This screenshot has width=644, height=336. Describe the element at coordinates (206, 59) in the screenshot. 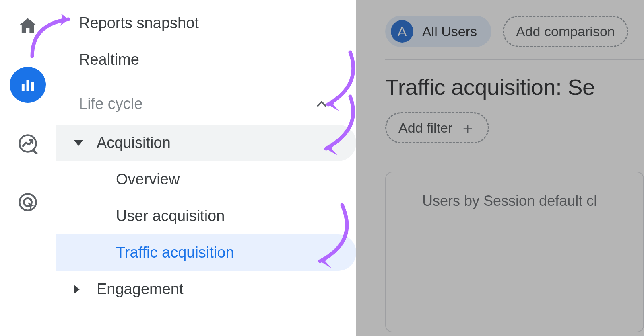

I see `nav-realtime: Realtime` at that location.